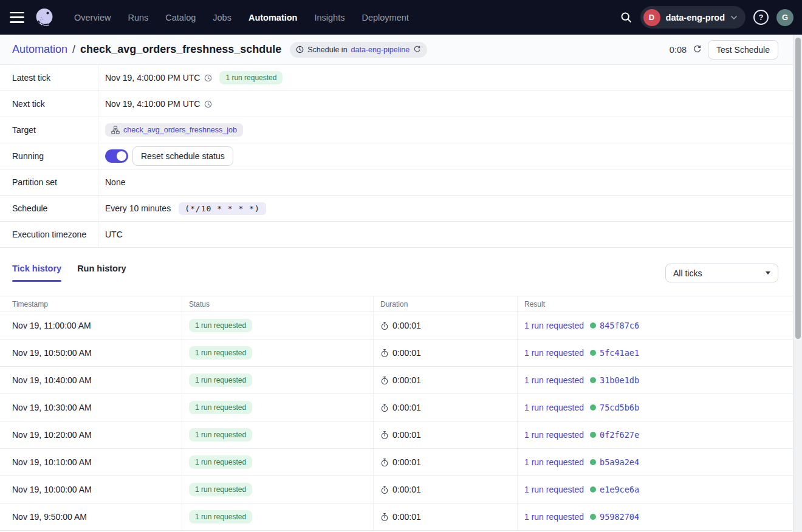 Image resolution: width=802 pixels, height=532 pixels. What do you see at coordinates (329, 18) in the screenshot?
I see `nav-item-insights: Insights` at bounding box center [329, 18].